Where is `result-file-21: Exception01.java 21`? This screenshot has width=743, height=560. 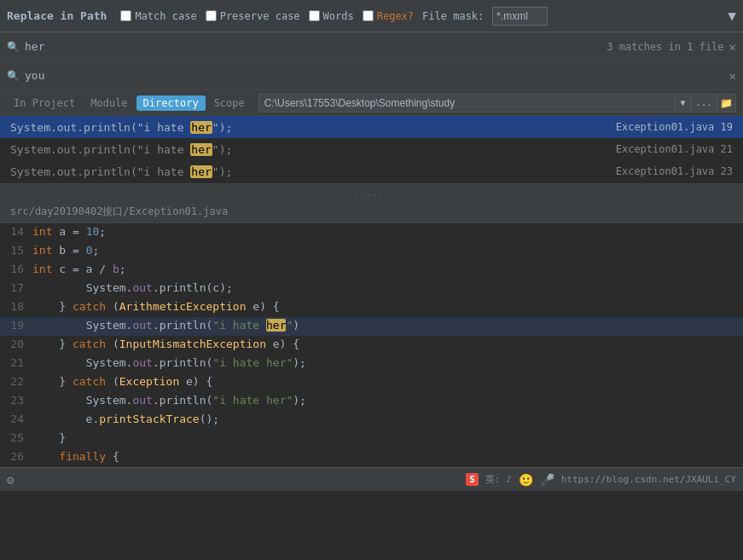 result-file-21: Exception01.java 21 is located at coordinates (674, 149).